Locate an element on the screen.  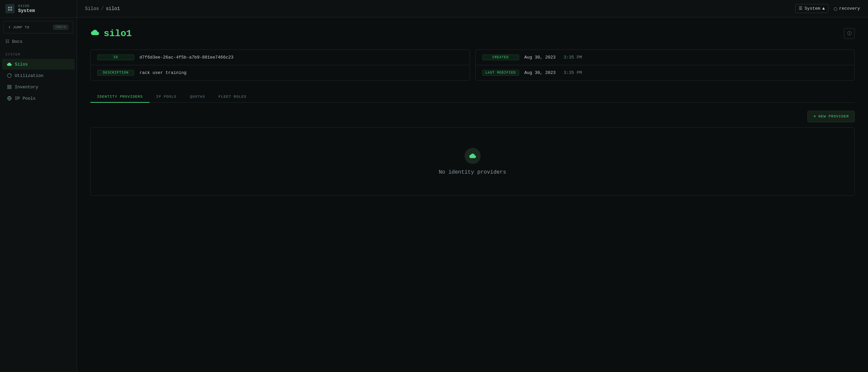
topbar: Silos / silo1 ☰ System ▲ ◯ recovery is located at coordinates (472, 9).